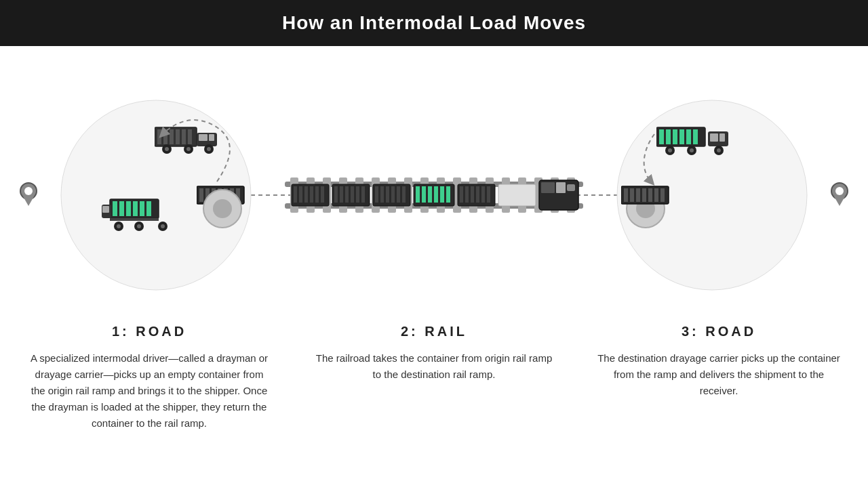  What do you see at coordinates (434, 195) in the screenshot?
I see `rail-section` at bounding box center [434, 195].